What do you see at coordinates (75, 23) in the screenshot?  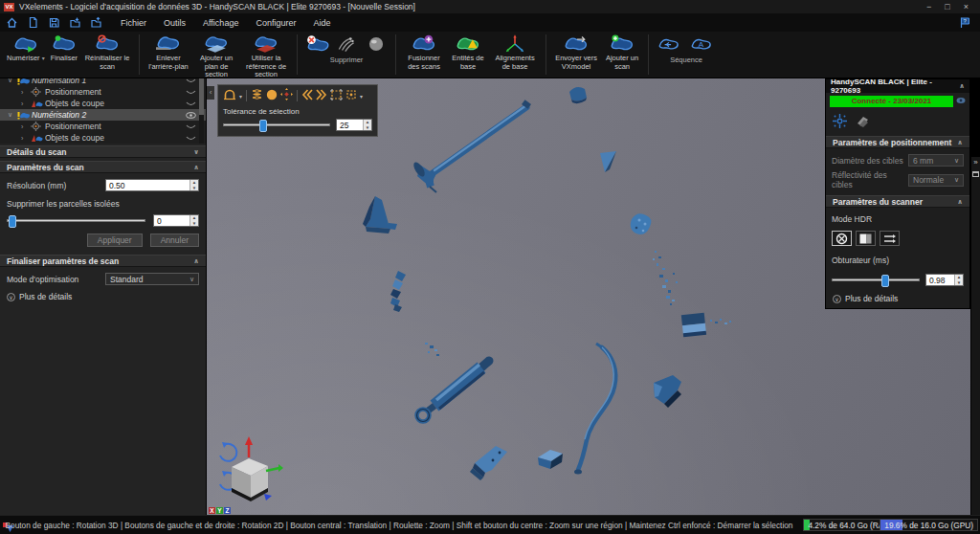 I see `import-session-icon` at bounding box center [75, 23].